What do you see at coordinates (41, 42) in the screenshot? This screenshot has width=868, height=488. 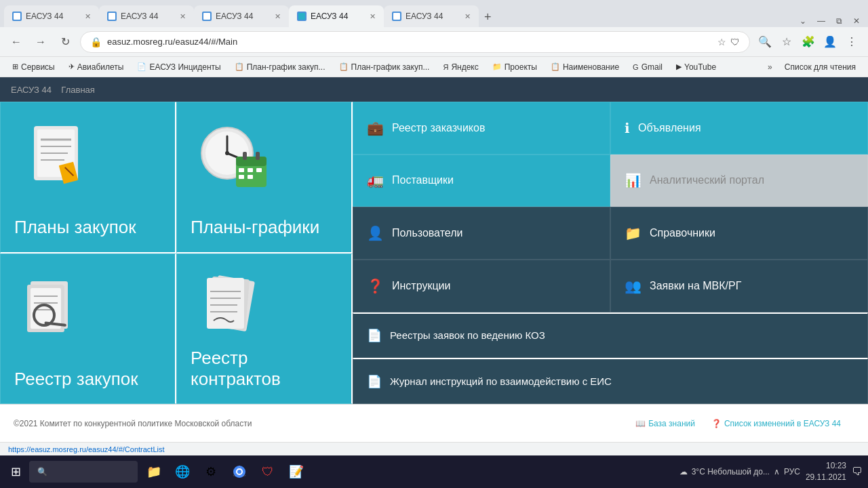 I see `forward-button: →` at bounding box center [41, 42].